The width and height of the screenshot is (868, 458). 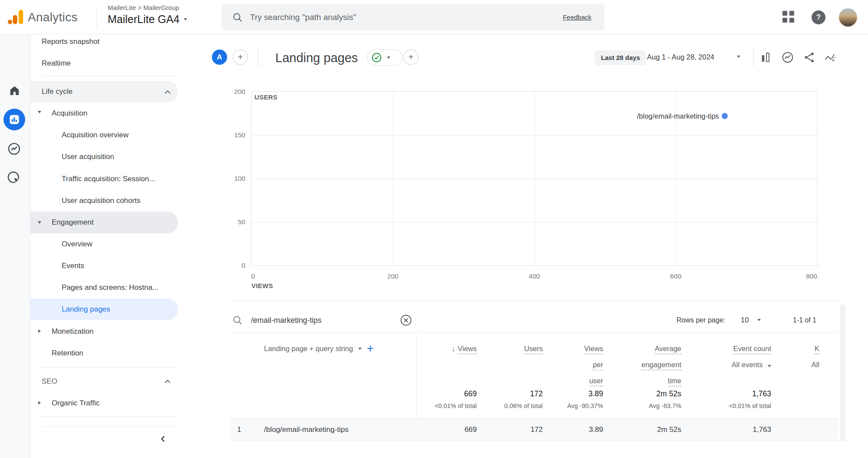 I want to click on row-landing-page: /blog/email-marketing-tips, so click(x=307, y=430).